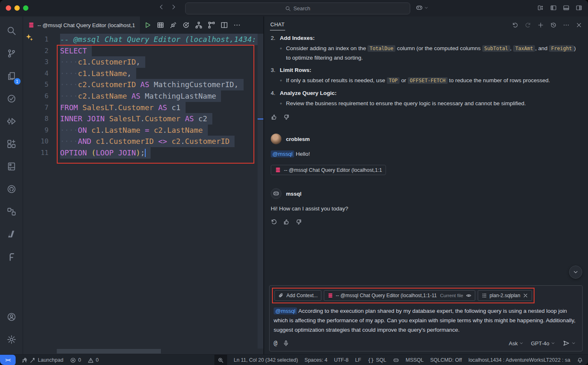 This screenshot has width=588, height=365. What do you see at coordinates (81, 25) in the screenshot?
I see `tab-mssql-query-editor: -- @mssql Chat Query Editor (localhost,1` at bounding box center [81, 25].